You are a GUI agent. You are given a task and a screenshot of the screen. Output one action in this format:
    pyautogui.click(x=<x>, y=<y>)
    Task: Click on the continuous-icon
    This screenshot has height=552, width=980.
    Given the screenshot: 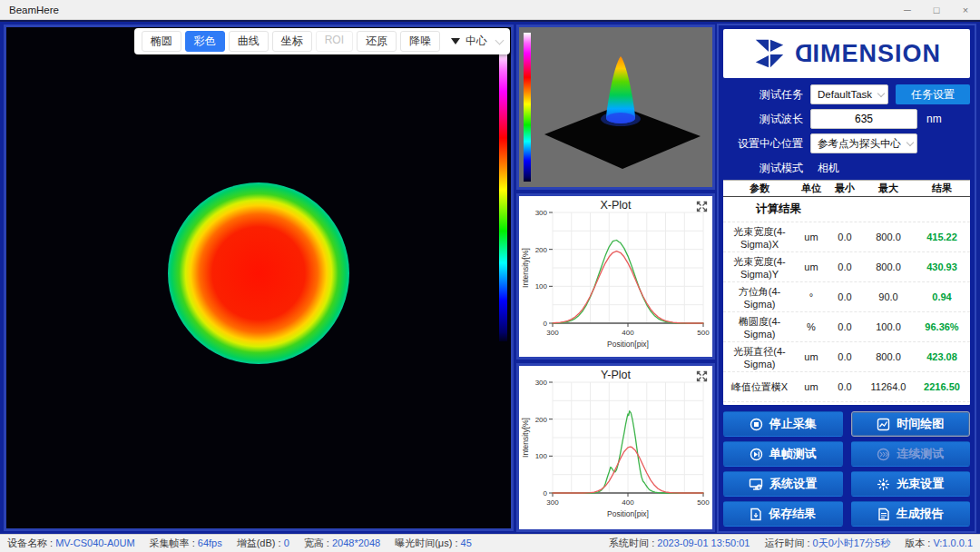 What is the action you would take?
    pyautogui.click(x=884, y=454)
    